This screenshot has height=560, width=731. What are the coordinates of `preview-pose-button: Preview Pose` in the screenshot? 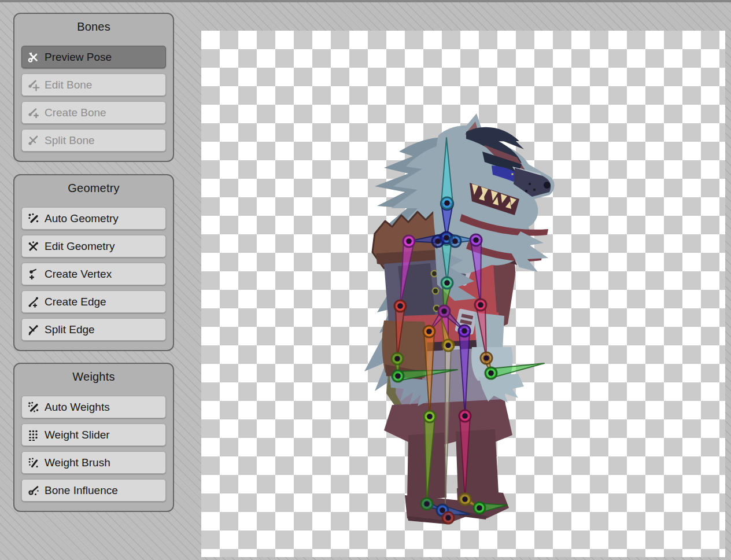 It's located at (94, 57).